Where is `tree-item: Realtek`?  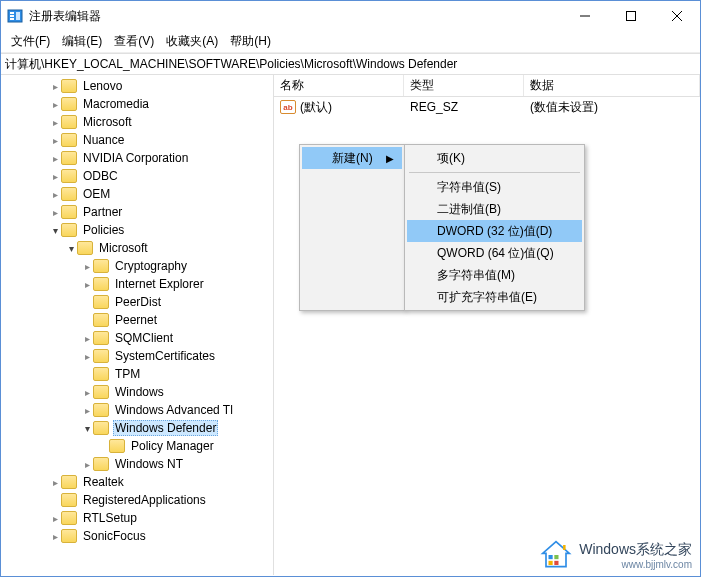 tree-item: Realtek is located at coordinates (137, 482).